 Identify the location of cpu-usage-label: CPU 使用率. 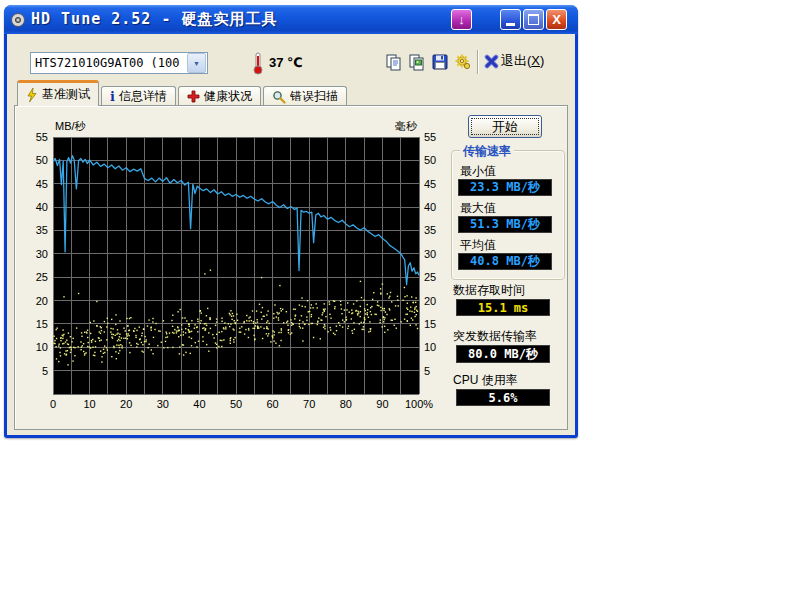
(486, 380).